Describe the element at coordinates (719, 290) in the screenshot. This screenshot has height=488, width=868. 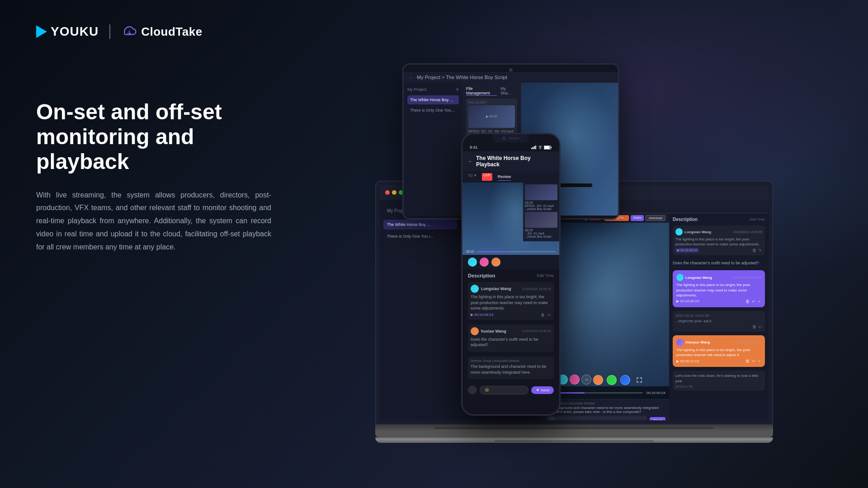
I see `laptop-highlight-text: The lighting in this place is too bright…` at that location.